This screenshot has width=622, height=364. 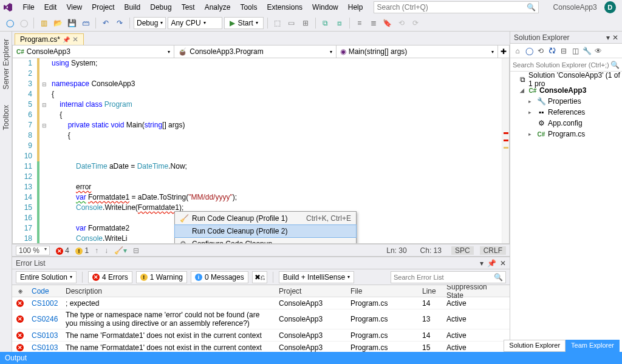 I want to click on toolbar-misc-a-icon: ⟲, so click(x=402, y=23).